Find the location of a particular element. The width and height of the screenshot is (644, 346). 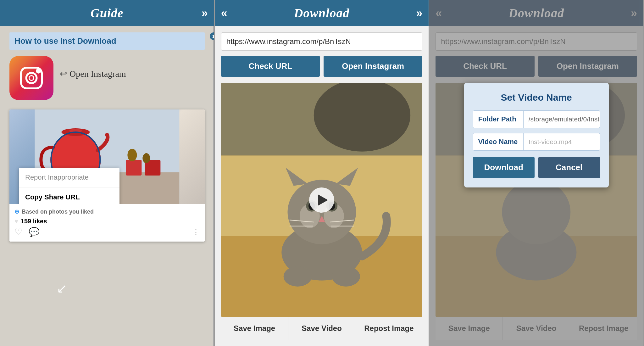

scroll-divider: 1 is located at coordinates (214, 186).